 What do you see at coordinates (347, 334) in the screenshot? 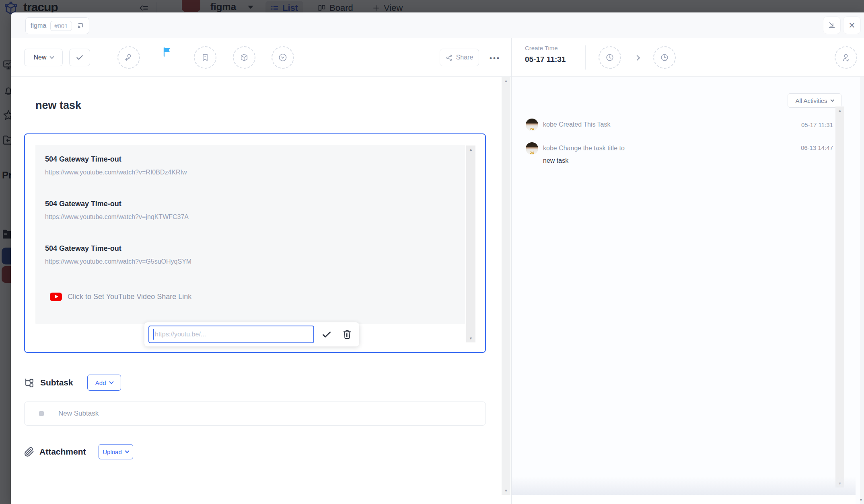
I see `delete-link-button` at bounding box center [347, 334].